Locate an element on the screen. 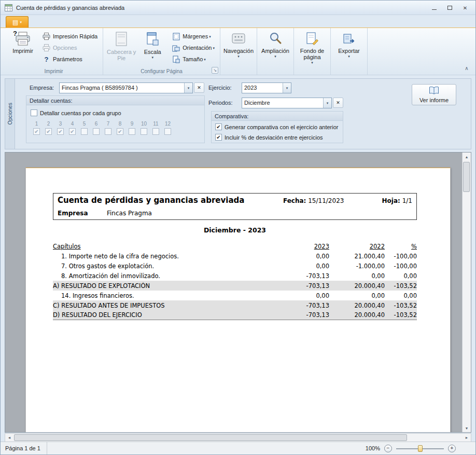  zoom-dropdown: Ampliación ▾ is located at coordinates (275, 48).